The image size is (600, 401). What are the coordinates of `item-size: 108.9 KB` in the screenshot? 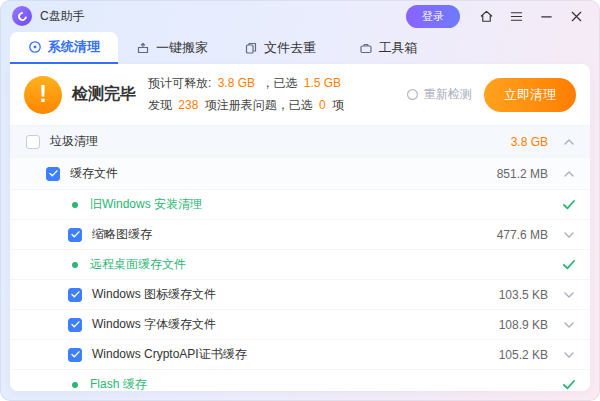 It's located at (524, 325).